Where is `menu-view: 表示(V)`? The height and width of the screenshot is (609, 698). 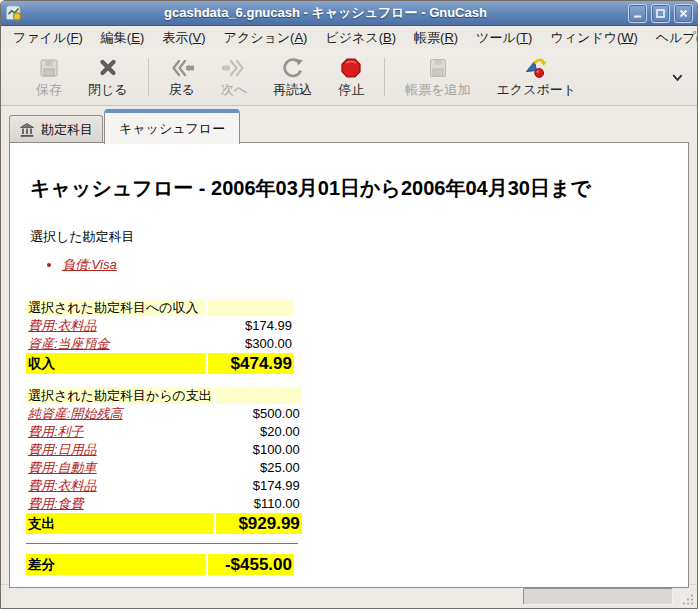 menu-view: 表示(V) is located at coordinates (184, 38).